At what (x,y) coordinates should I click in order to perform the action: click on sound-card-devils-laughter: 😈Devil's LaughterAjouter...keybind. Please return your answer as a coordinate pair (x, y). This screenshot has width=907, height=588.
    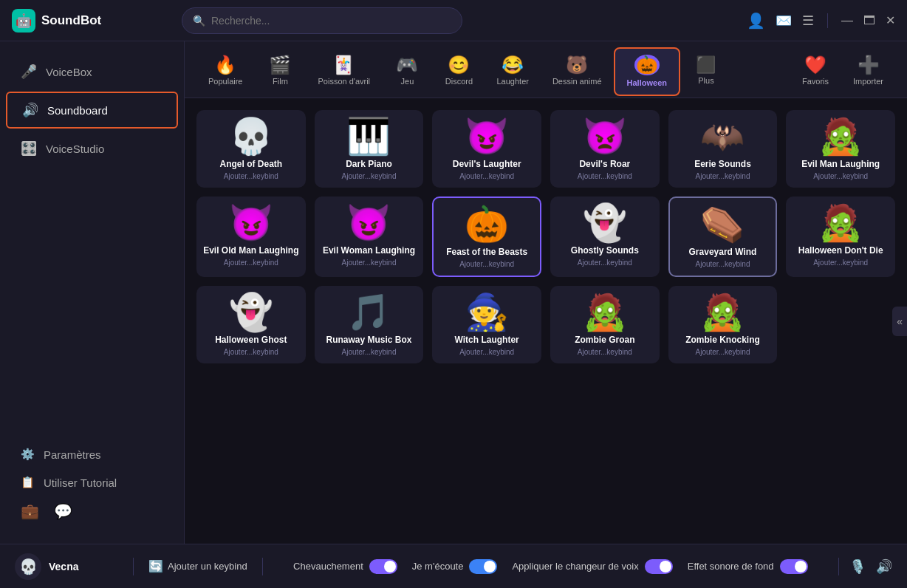
    Looking at the image, I should click on (487, 149).